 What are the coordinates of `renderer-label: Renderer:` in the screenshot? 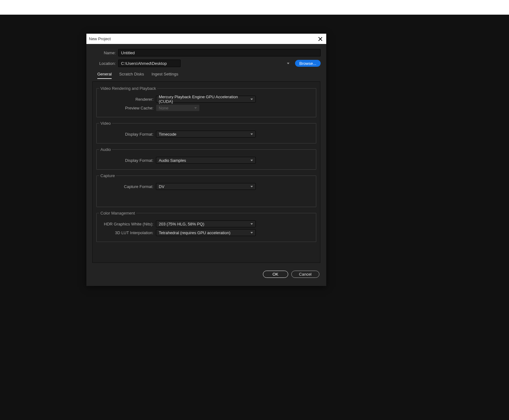 It's located at (127, 99).